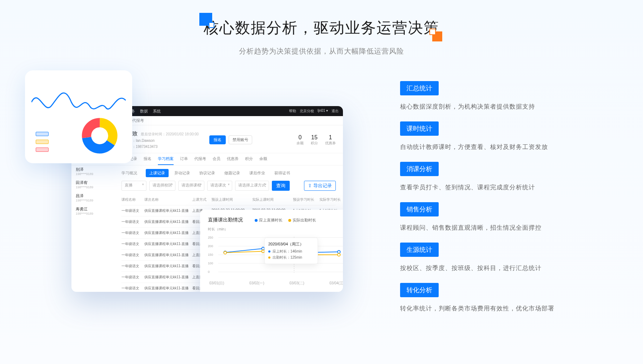  I want to click on record-tab: 余额, so click(263, 161).